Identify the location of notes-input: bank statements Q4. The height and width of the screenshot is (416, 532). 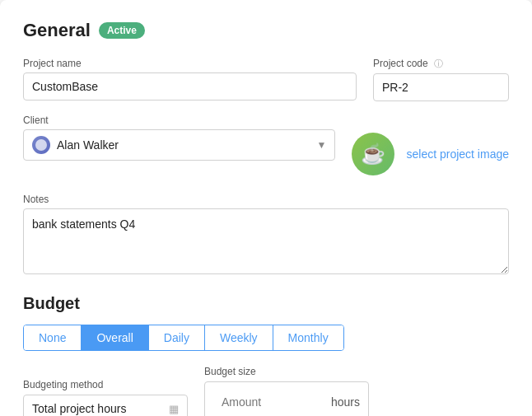
(266, 241).